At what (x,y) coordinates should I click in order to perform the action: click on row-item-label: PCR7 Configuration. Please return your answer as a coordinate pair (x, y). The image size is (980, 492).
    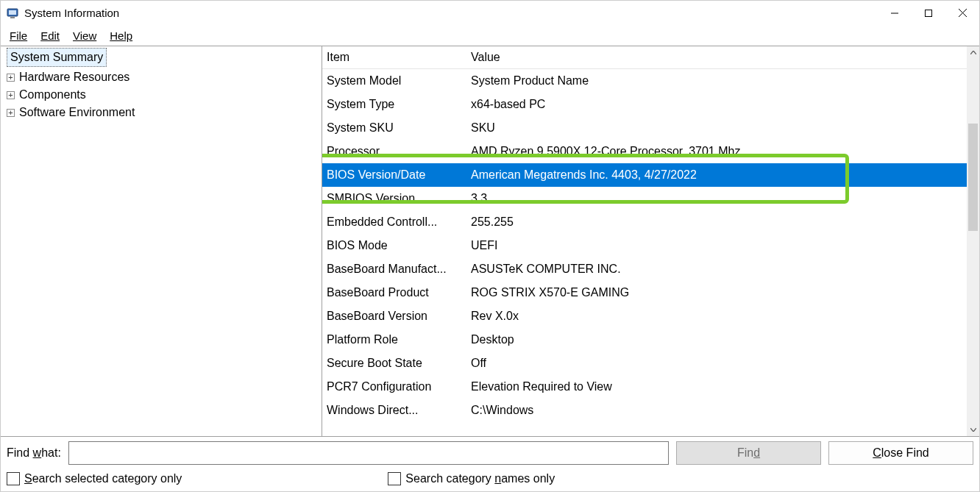
    Looking at the image, I should click on (395, 387).